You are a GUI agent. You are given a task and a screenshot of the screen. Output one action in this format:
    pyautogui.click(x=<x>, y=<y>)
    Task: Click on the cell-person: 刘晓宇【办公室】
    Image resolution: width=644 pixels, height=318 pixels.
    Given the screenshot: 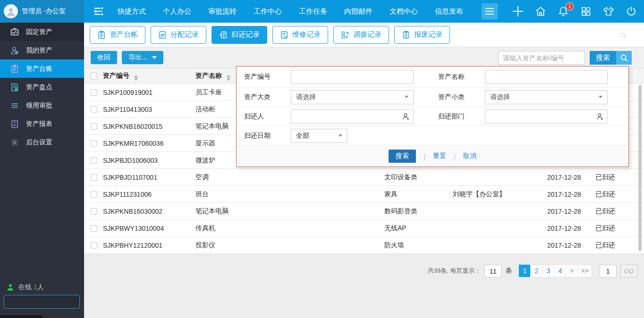 What is the action you would take?
    pyautogui.click(x=498, y=194)
    